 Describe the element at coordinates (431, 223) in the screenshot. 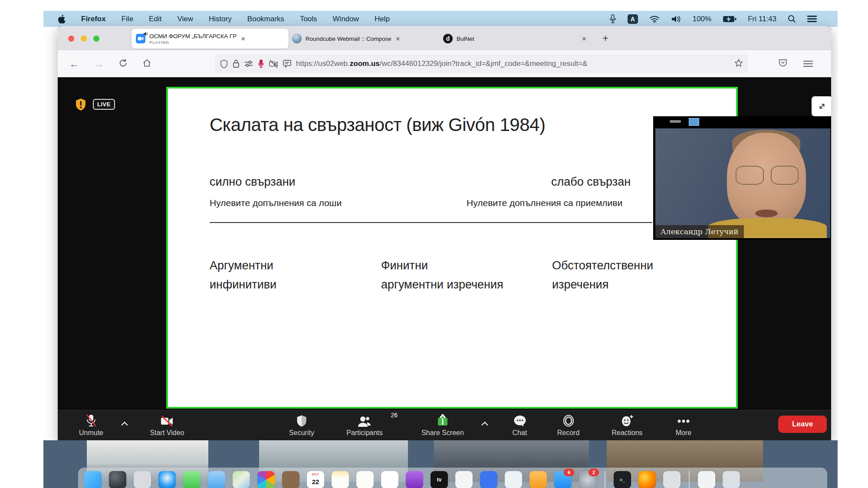

I see `slide-divider-line` at that location.